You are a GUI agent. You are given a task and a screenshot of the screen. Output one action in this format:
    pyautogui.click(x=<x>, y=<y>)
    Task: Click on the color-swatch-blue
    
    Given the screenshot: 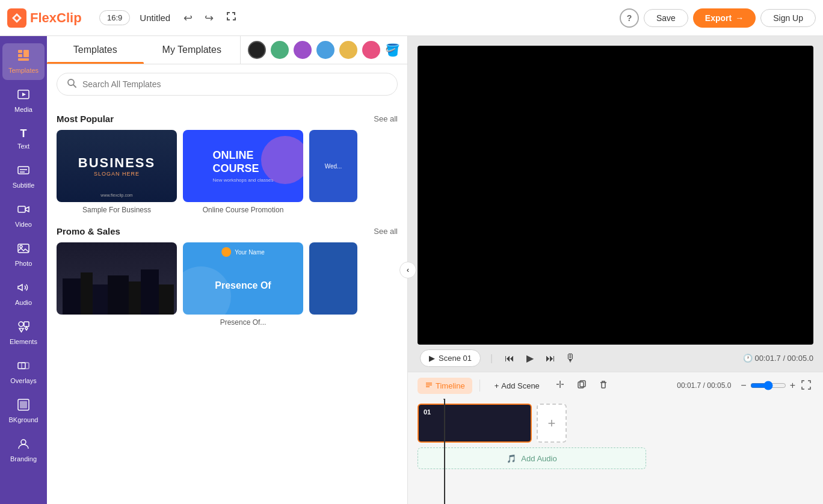 What is the action you would take?
    pyautogui.click(x=325, y=50)
    